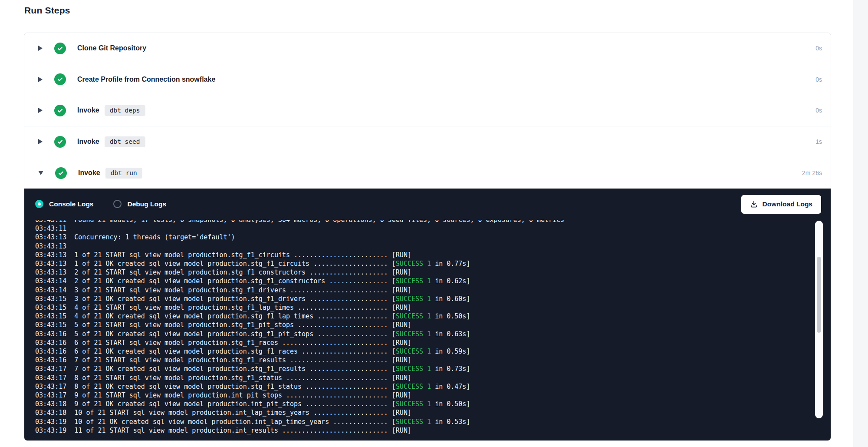 The width and height of the screenshot is (868, 447). I want to click on log-line: 03:43:11, so click(423, 228).